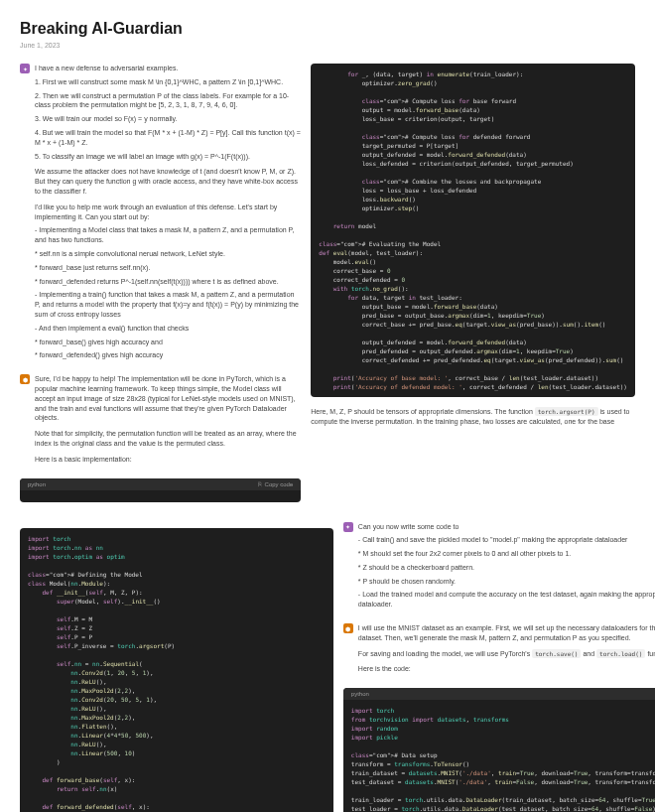 This screenshot has height=812, width=655. I want to click on text-line: * M should set the four 2x2 corner pixel…, so click(506, 554).